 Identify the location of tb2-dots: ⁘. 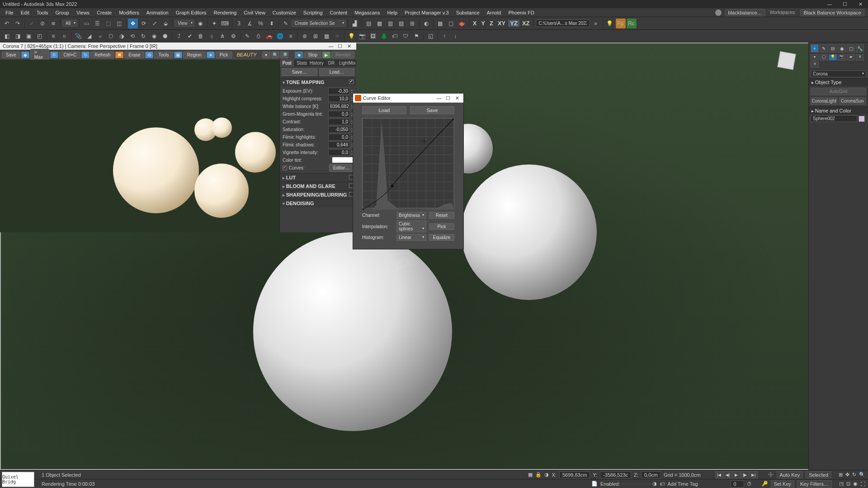
(337, 36).